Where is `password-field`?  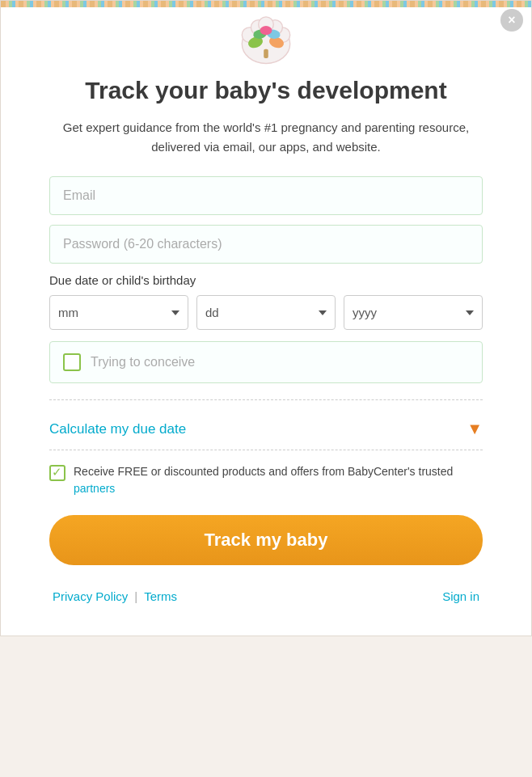 password-field is located at coordinates (266, 244).